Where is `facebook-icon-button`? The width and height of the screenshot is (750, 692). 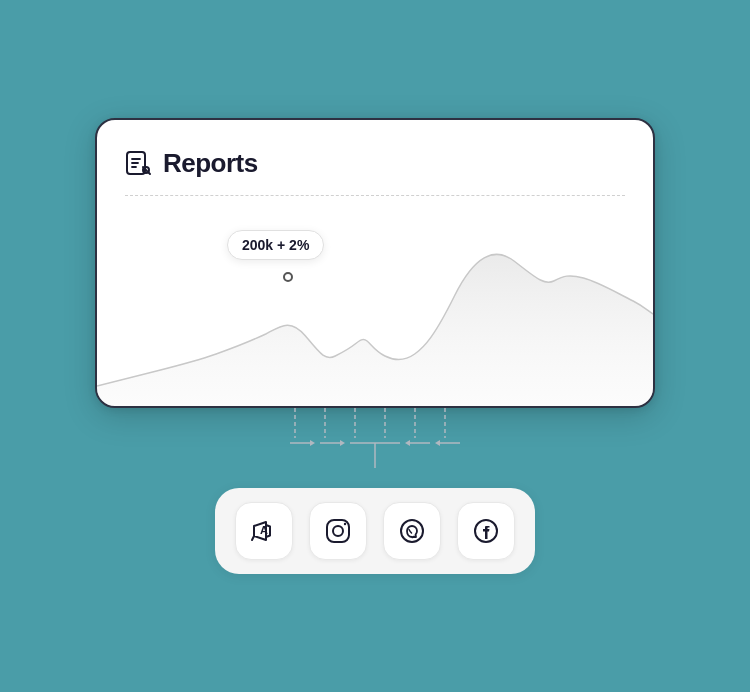
facebook-icon-button is located at coordinates (486, 531).